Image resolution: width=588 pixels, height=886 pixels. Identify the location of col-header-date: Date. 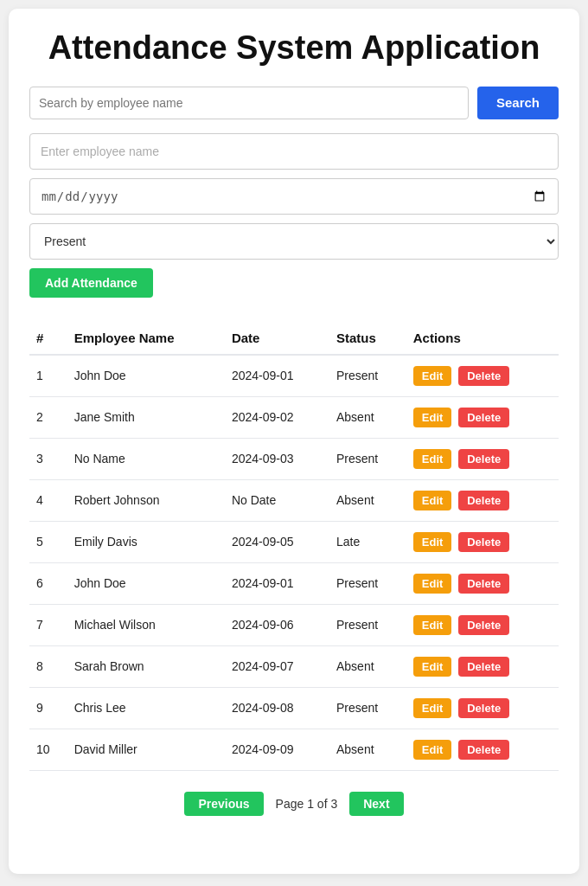
(277, 338).